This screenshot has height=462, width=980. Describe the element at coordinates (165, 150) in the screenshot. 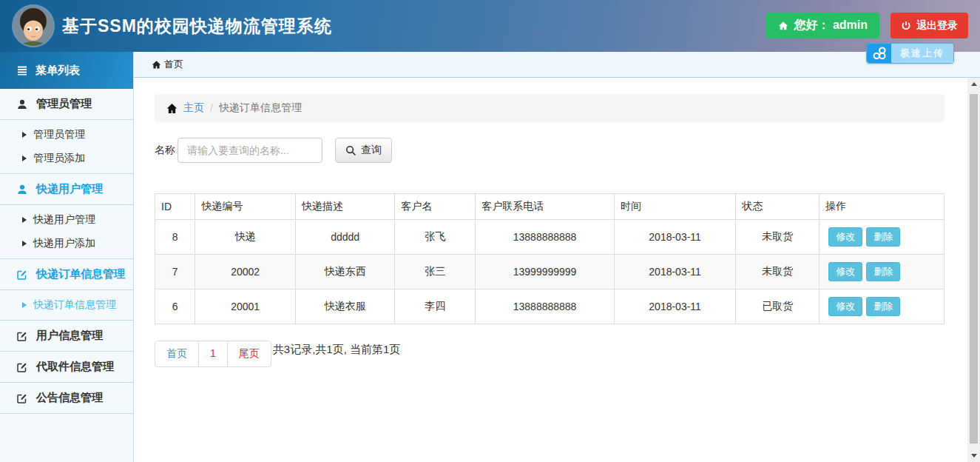

I see `search-label: 名称` at that location.